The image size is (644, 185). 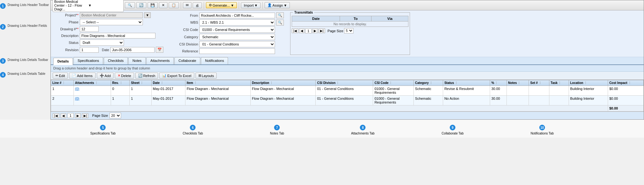 I want to click on fax-icon: 🖨, so click(x=197, y=5).